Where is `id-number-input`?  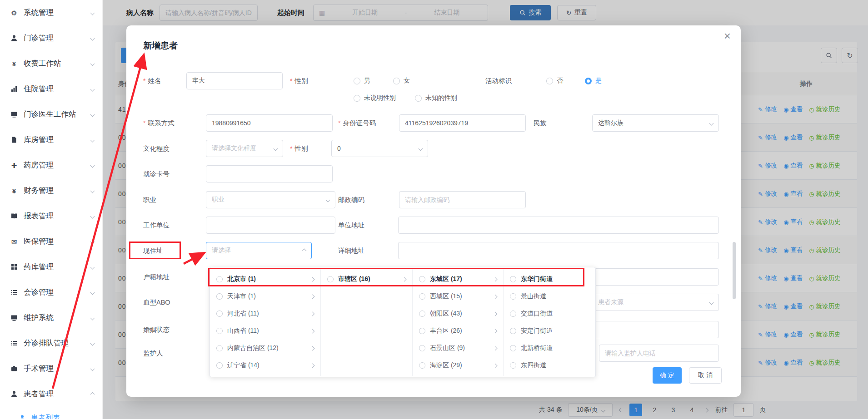
id-number-input is located at coordinates (463, 123).